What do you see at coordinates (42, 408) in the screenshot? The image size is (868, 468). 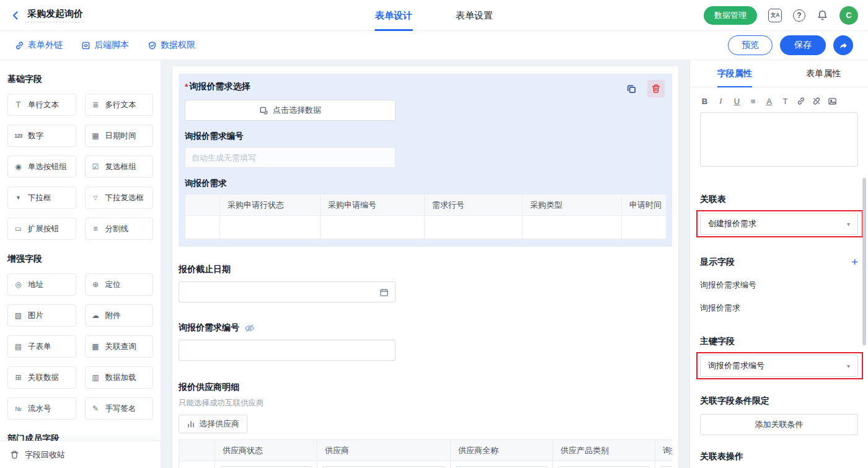 I see `field-button-serial-number: №流水号` at bounding box center [42, 408].